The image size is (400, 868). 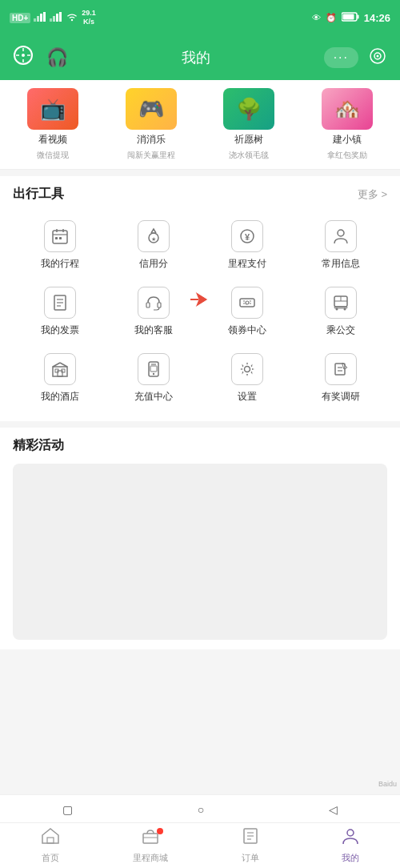 I want to click on promo-town-title: 建小镇, so click(x=347, y=139).